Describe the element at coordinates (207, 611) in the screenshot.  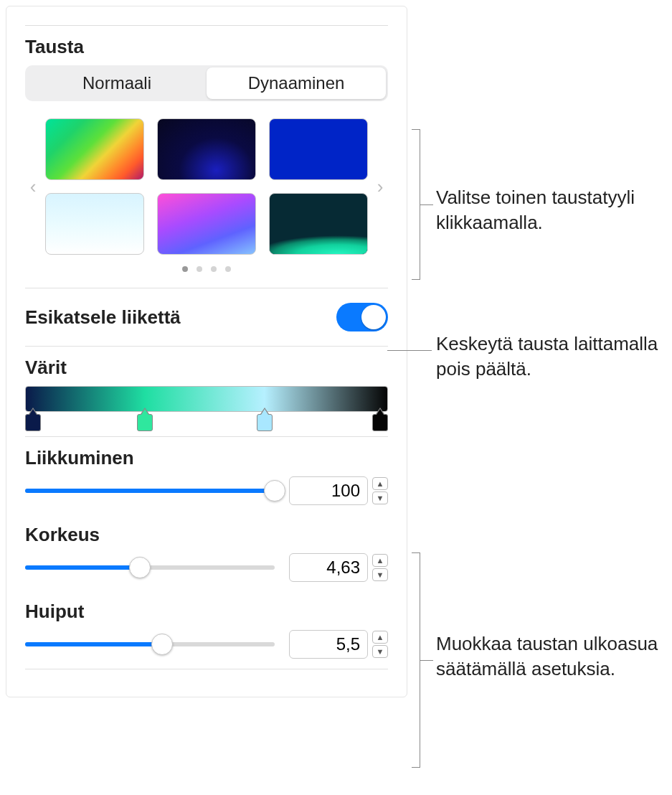
I see `peaks-label: Huiput` at that location.